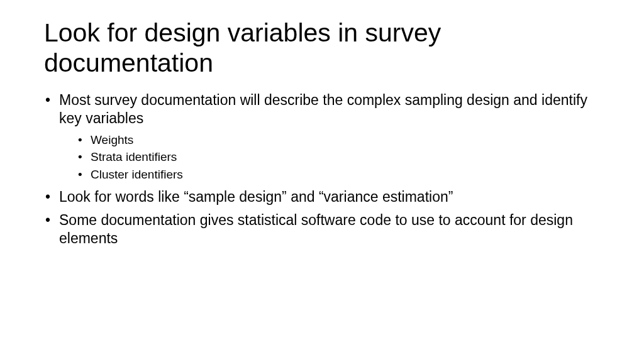 Image resolution: width=644 pixels, height=362 pixels. Describe the element at coordinates (338, 140) in the screenshot. I see `list-item: Weights` at that location.